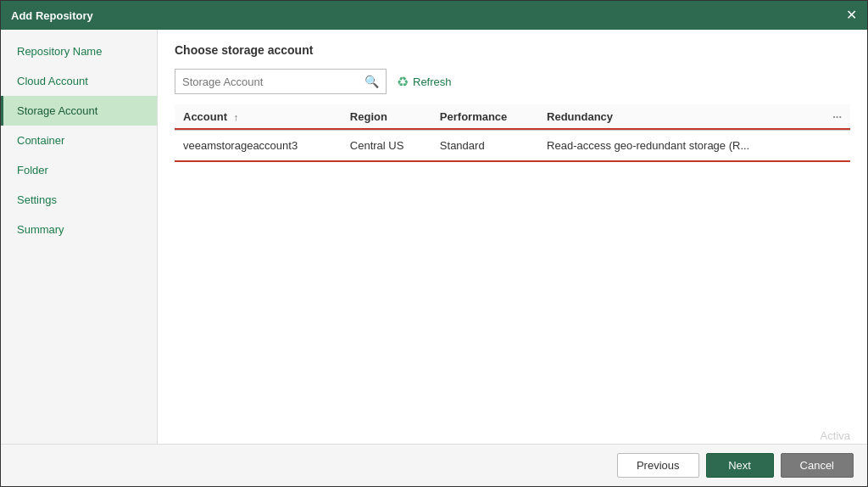 The width and height of the screenshot is (868, 487). I want to click on refresh-button: ♻ Refresh, so click(424, 81).